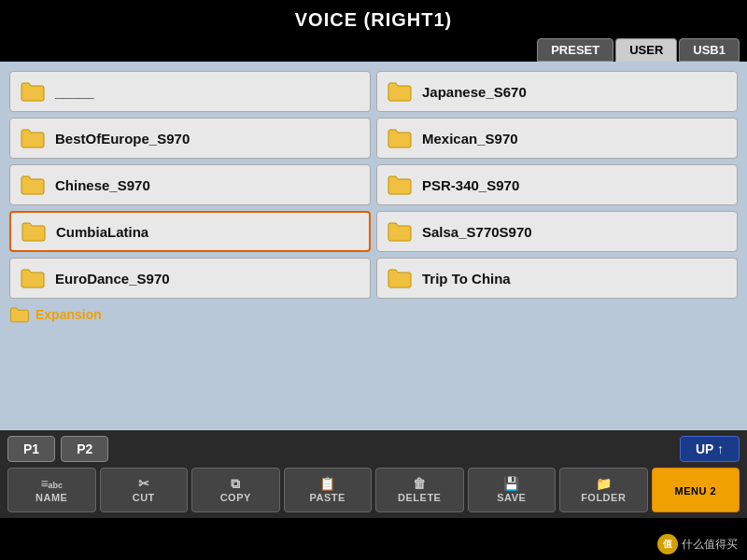 Image resolution: width=747 pixels, height=560 pixels. I want to click on name-icon: ≡abc, so click(51, 483).